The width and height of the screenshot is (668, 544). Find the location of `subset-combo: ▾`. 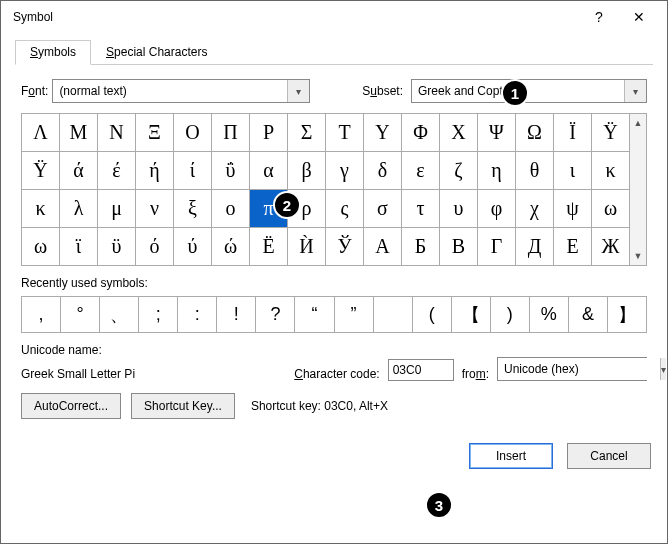

subset-combo: ▾ is located at coordinates (529, 91).